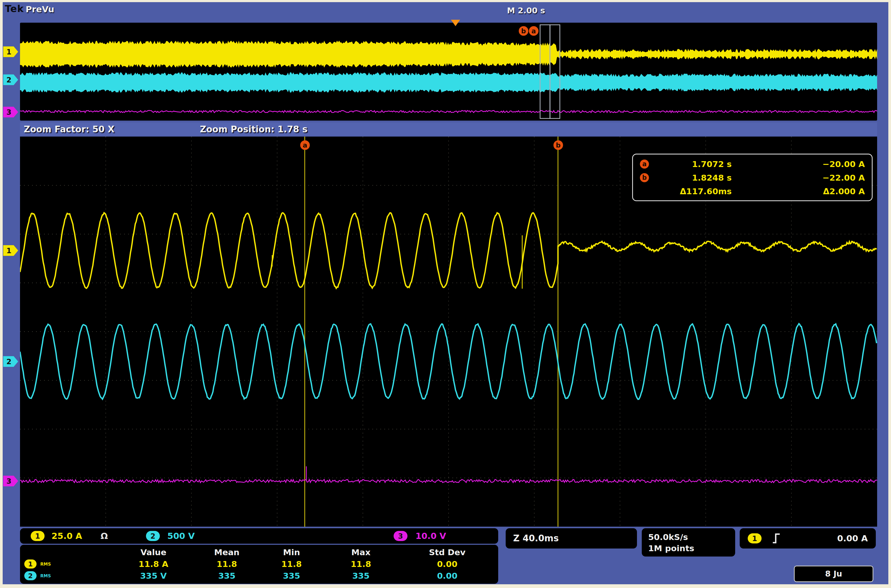  I want to click on cursor-b-readout: b 1.8248 s −22.00 A, so click(752, 178).